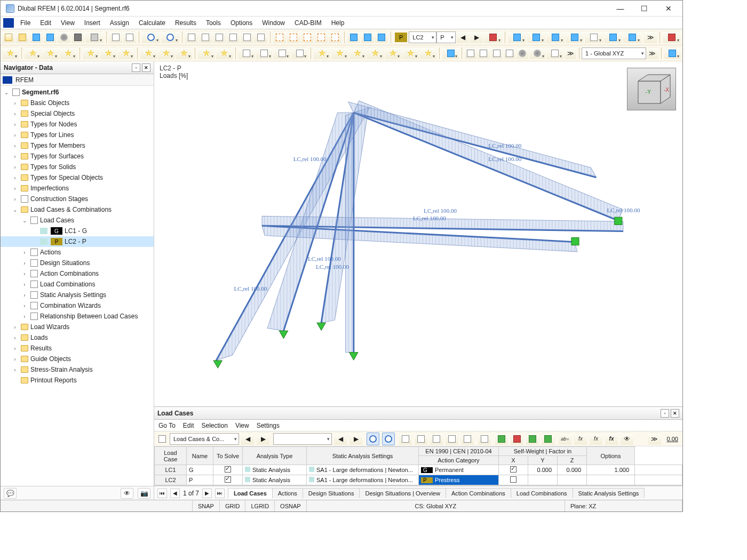 The width and height of the screenshot is (747, 560). I want to click on menu-cadbim: CAD-BIM, so click(308, 23).